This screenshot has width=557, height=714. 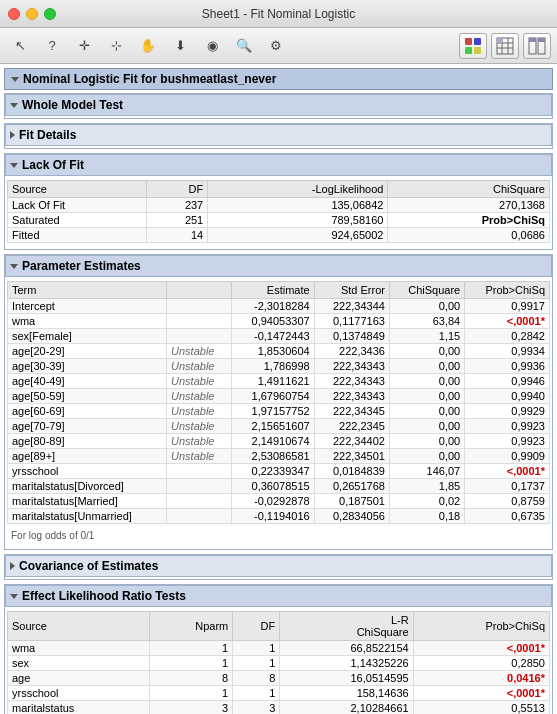 I want to click on table-row: age[20-29] Unstable 1,8530604 222,3436 0…, so click(x=279, y=352).